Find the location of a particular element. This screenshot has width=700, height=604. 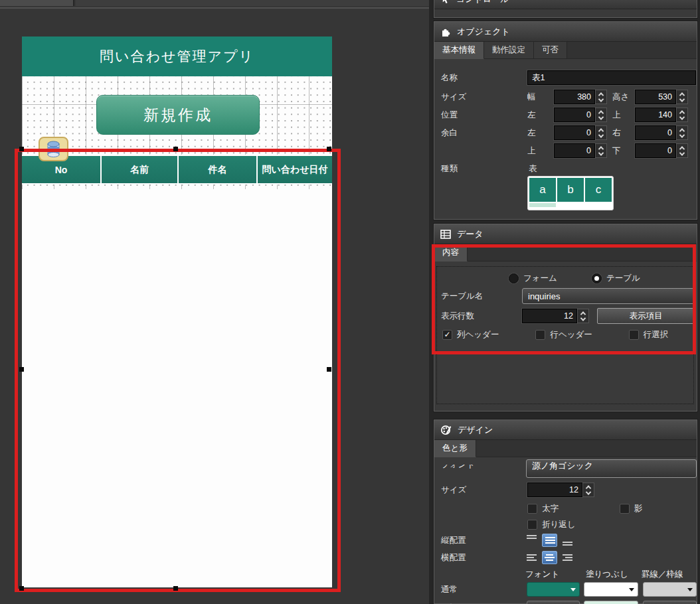

checkbox-wrap is located at coordinates (533, 524).